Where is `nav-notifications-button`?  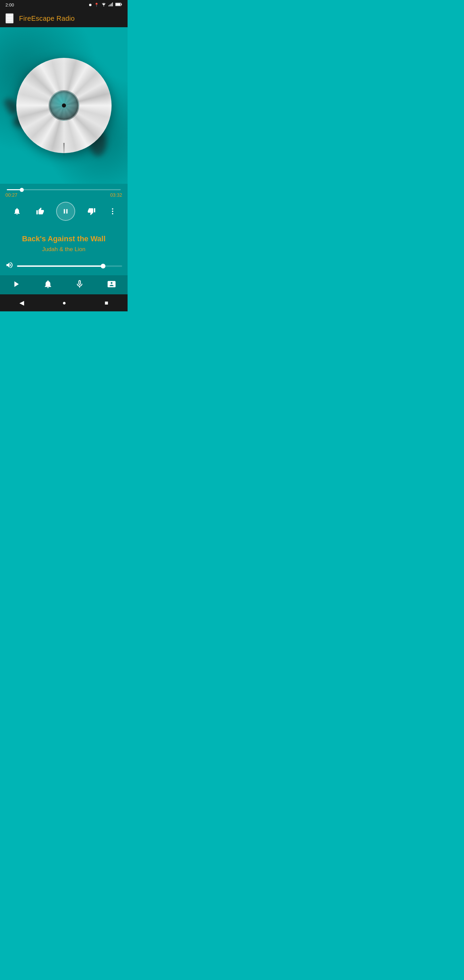 nav-notifications-button is located at coordinates (48, 284).